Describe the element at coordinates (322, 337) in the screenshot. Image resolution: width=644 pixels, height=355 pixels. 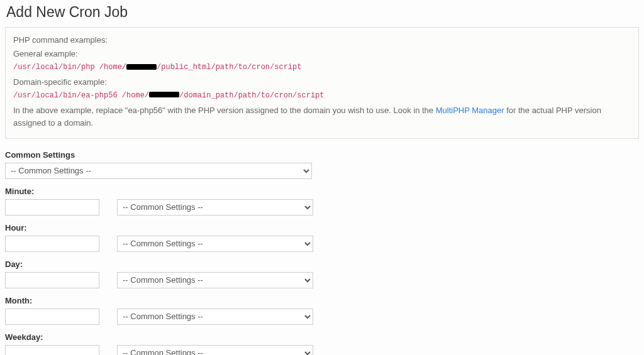
I see `weekday-label: Weekday:` at that location.